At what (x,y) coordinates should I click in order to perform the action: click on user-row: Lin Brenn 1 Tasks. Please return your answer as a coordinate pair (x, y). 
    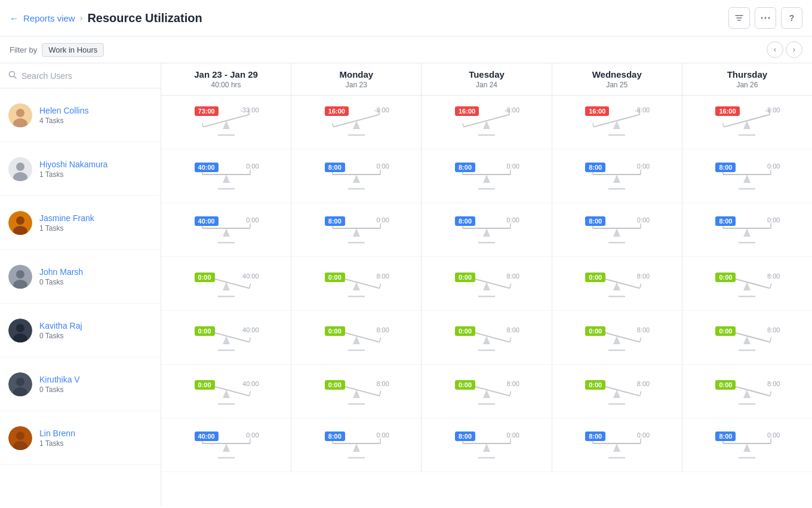
    Looking at the image, I should click on (80, 438).